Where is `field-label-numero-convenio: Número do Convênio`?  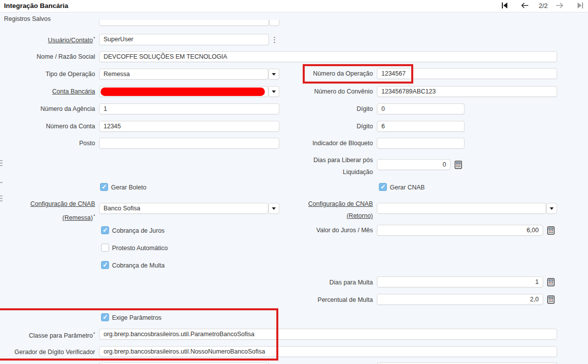
field-label-numero-convenio: Número do Convênio is located at coordinates (311, 91).